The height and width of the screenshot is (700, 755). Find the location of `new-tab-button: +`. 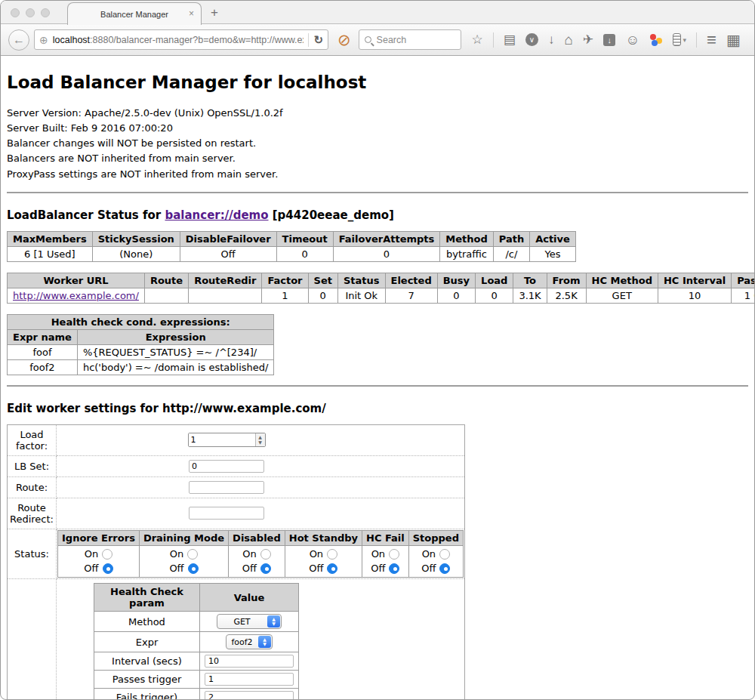

new-tab-button: + is located at coordinates (214, 13).